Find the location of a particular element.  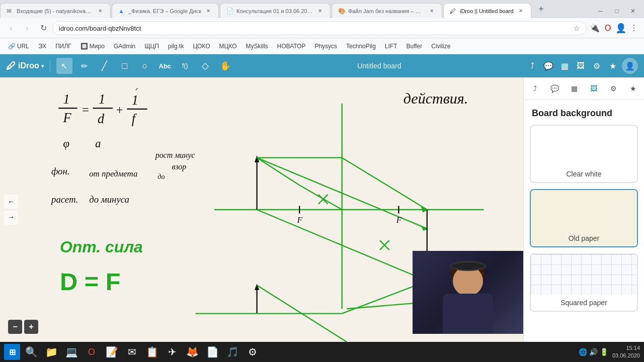

bookmark-coko: ЦОКО is located at coordinates (201, 46).